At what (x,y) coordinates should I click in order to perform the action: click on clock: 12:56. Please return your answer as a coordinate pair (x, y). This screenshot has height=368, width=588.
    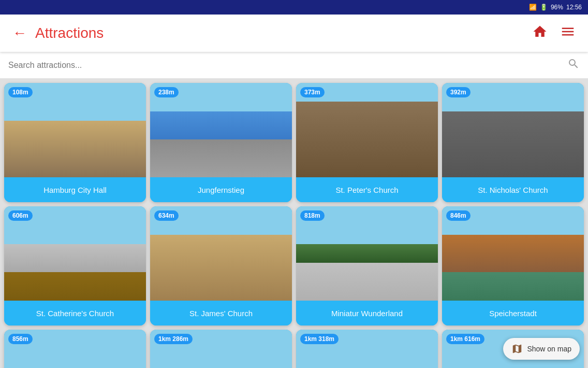
    Looking at the image, I should click on (574, 7).